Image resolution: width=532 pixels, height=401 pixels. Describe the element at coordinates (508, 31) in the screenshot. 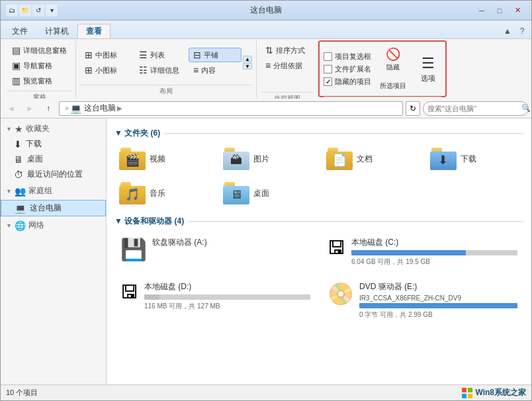

I see `help-button: ▲` at that location.